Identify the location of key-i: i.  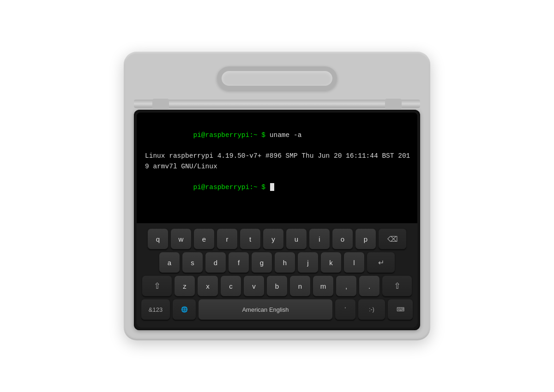
(319, 239).